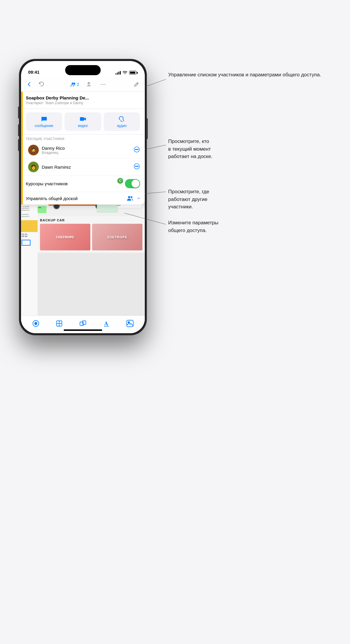  What do you see at coordinates (44, 126) in the screenshot?
I see `message-label: сообщение` at bounding box center [44, 126].